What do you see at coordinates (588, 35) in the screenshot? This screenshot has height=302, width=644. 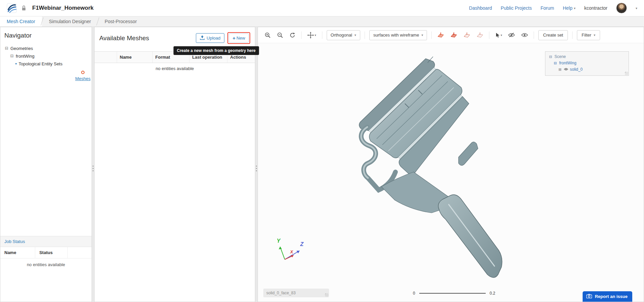 I see `filter-dropdown: Filter ▾` at bounding box center [588, 35].